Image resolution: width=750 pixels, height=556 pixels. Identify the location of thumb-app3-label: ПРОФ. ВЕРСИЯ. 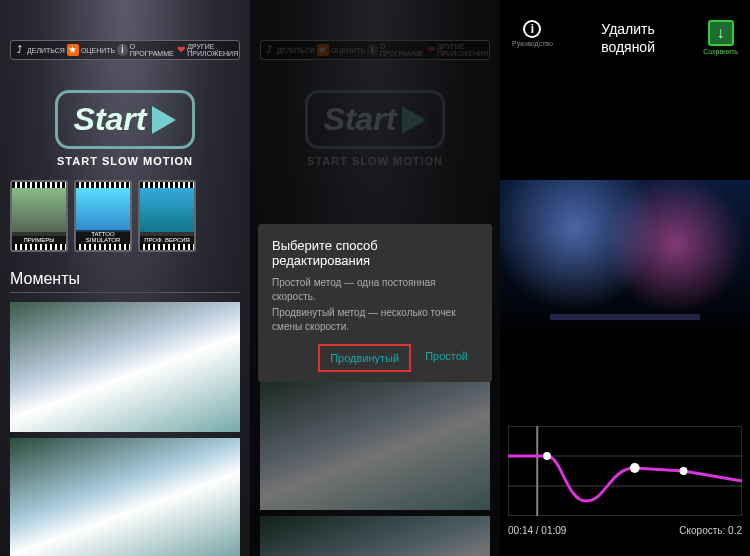
(167, 240).